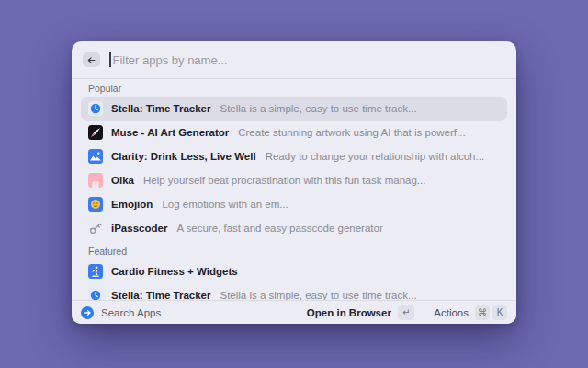 This screenshot has width=588, height=368. What do you see at coordinates (96, 156) in the screenshot?
I see `clarity-app-icon` at bounding box center [96, 156].